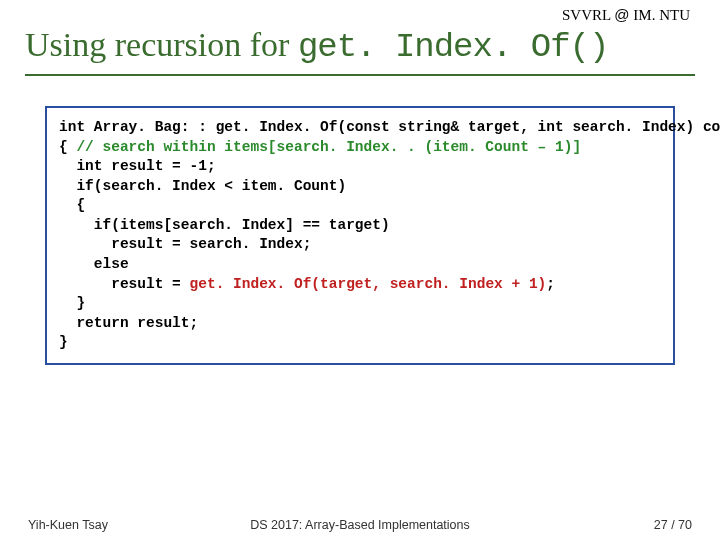 The width and height of the screenshot is (720, 540). I want to click on header-right: SVVRL @ IM. NTU, so click(360, 13).